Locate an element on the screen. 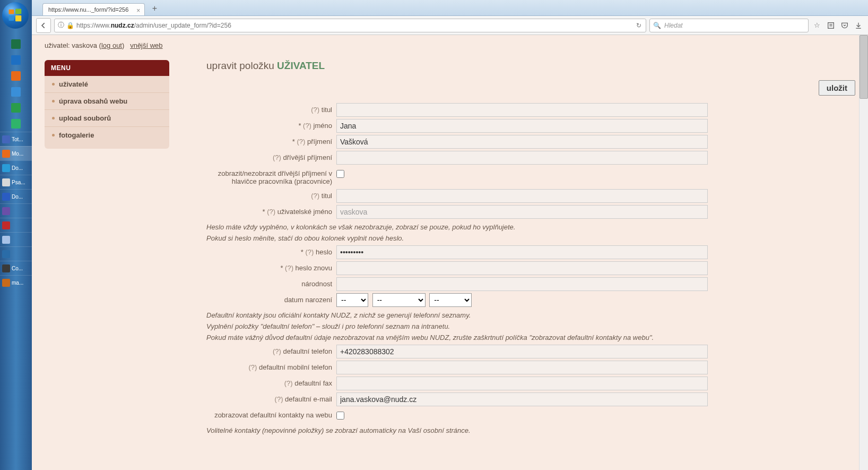 The image size is (868, 470). back-button is located at coordinates (44, 25).